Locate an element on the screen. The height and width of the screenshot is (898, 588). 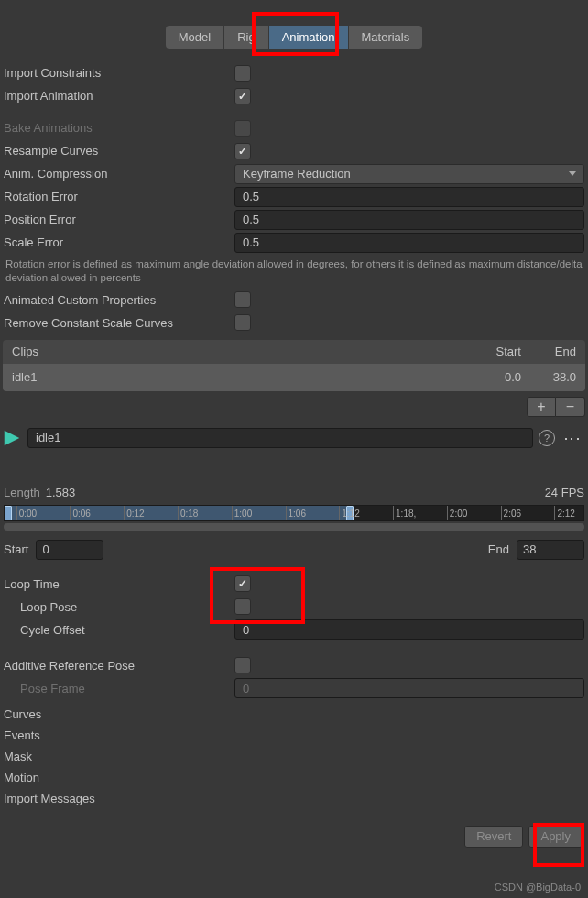
field-cycle-offset: 0 is located at coordinates (409, 630).